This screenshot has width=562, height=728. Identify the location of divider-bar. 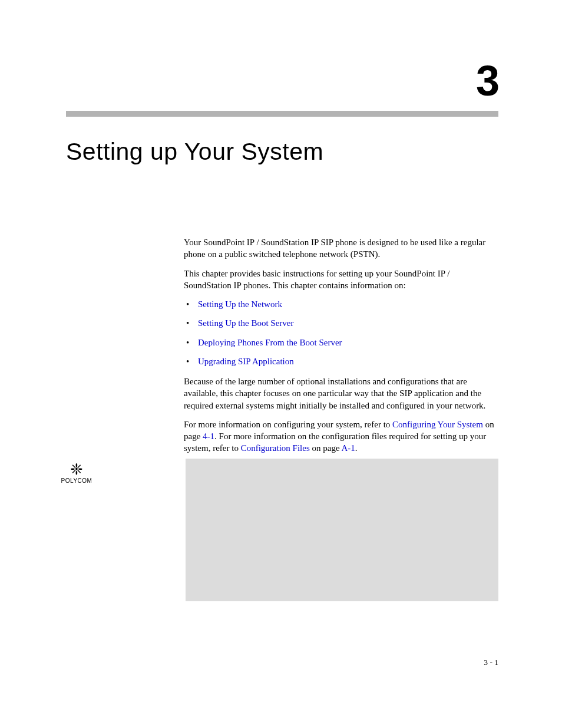
(282, 114).